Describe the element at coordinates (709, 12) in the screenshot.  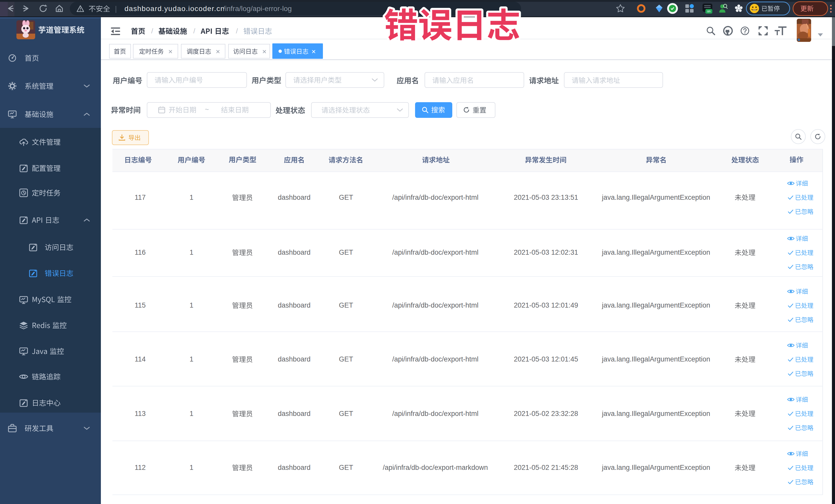
I see `svg-text: on` at that location.